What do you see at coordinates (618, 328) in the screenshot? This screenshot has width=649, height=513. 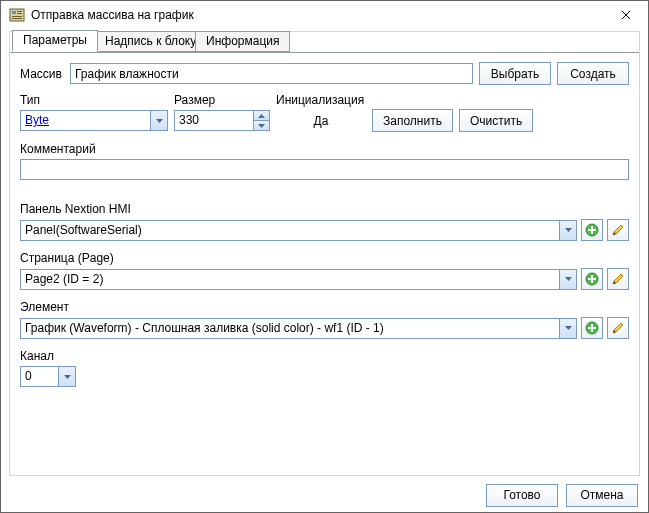 I see `element-edit-button` at bounding box center [618, 328].